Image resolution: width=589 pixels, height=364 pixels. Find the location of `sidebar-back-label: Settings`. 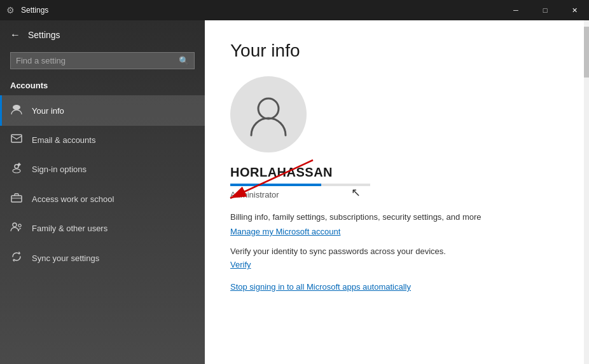

sidebar-back-label: Settings is located at coordinates (45, 35).